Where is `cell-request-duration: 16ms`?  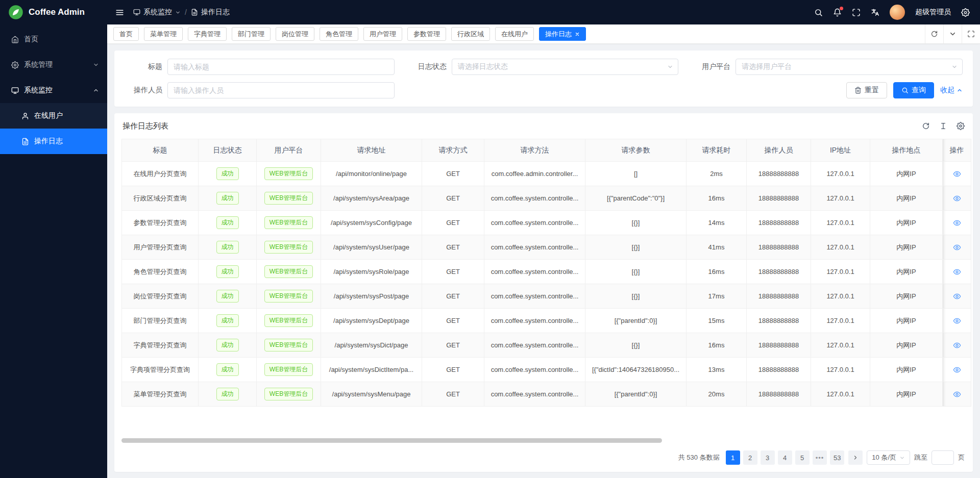
cell-request-duration: 16ms is located at coordinates (717, 198).